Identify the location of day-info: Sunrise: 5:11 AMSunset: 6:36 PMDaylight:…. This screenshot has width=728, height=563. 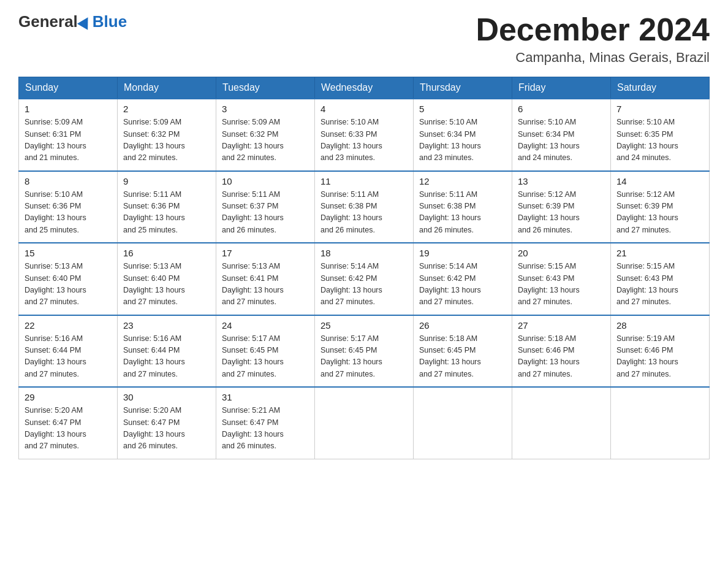
(154, 212).